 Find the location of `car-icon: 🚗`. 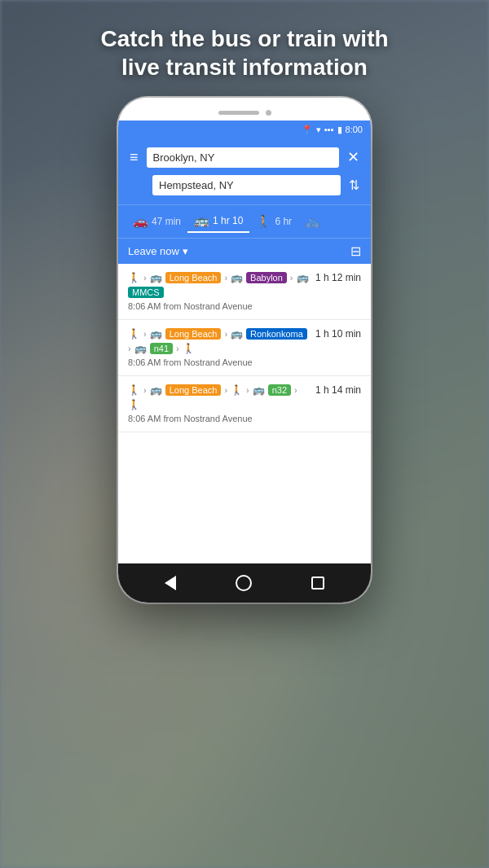

car-icon: 🚗 is located at coordinates (140, 221).